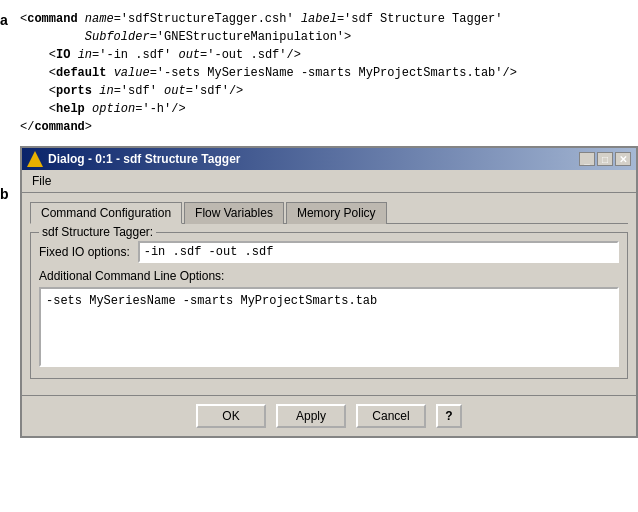 The height and width of the screenshot is (512, 638). I want to click on additional-options-textarea, so click(329, 327).